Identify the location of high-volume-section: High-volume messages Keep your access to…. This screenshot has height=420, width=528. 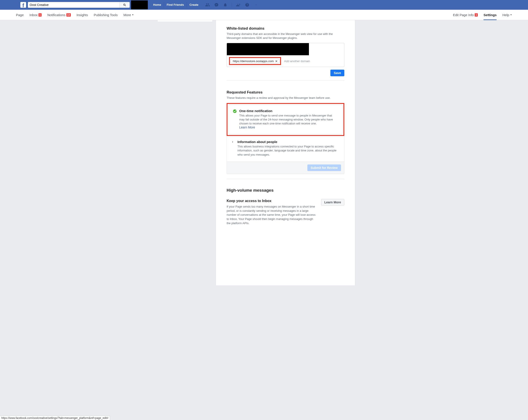
(286, 207).